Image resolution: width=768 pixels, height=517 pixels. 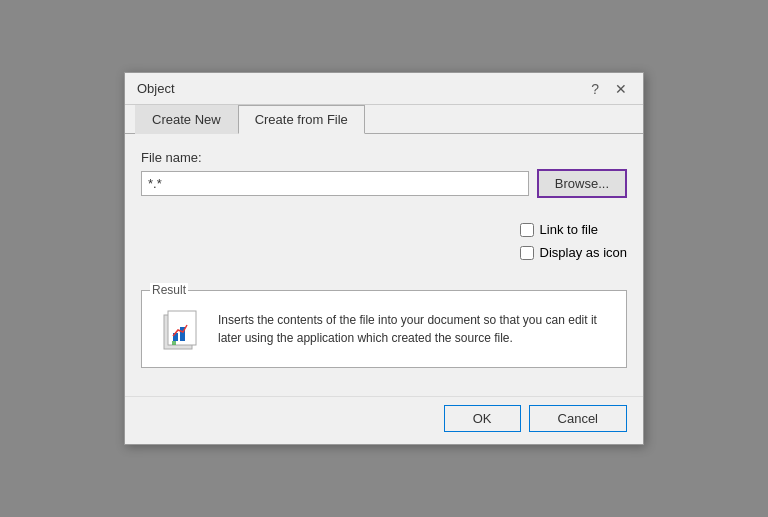 I want to click on dialog-title: Object, so click(x=156, y=88).